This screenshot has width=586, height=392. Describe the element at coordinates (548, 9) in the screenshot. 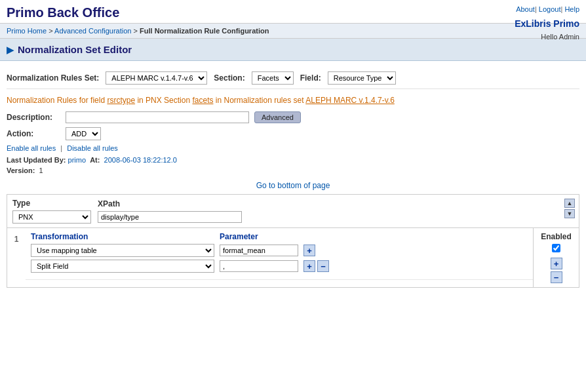

I see `header-nav-links: About| Logout| Help` at that location.